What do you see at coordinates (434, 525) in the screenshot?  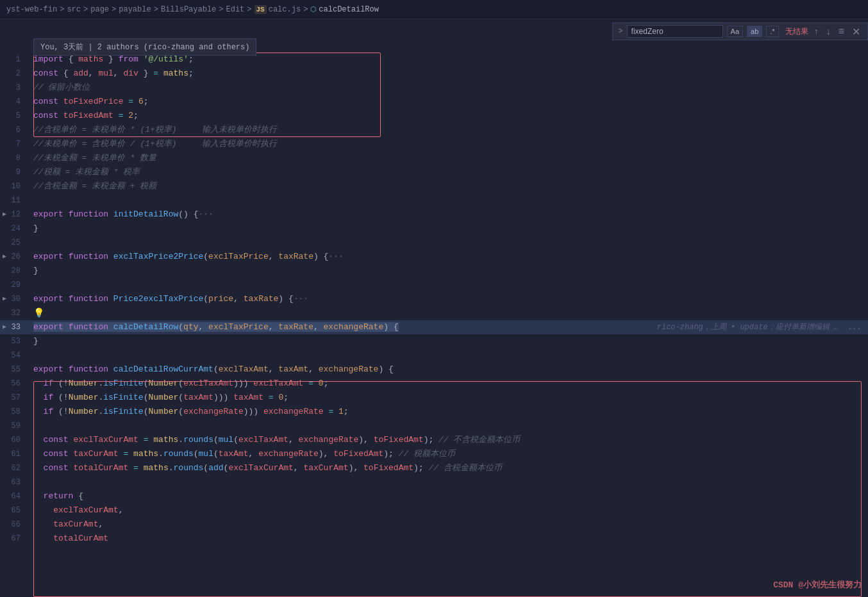 I see `code-line-66: 66 taxCurAmt,` at bounding box center [434, 525].